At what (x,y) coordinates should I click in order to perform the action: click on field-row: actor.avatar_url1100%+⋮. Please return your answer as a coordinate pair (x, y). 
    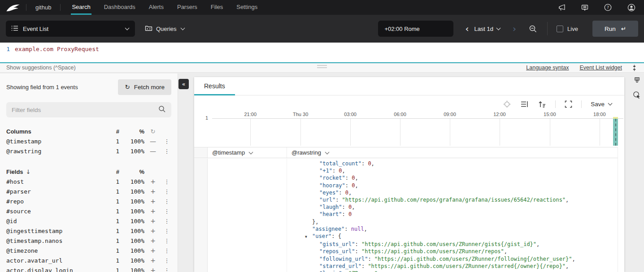
    Looking at the image, I should click on (89, 260).